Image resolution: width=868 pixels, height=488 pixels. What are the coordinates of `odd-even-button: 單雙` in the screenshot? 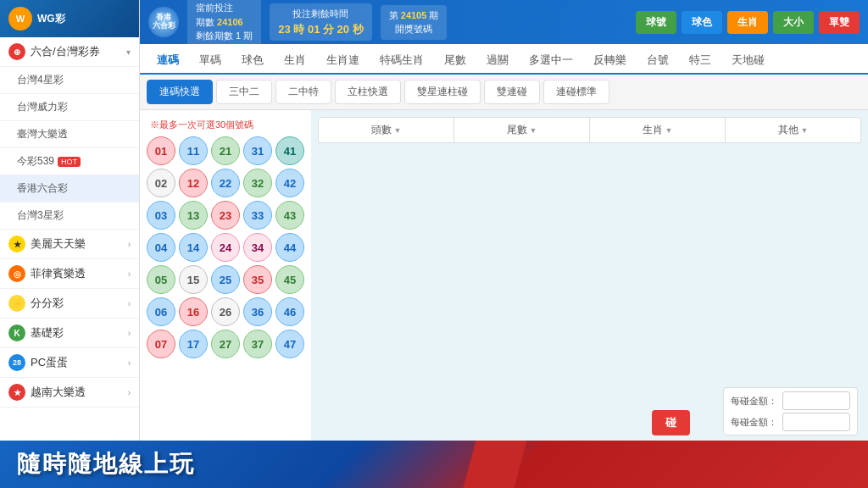 It's located at (839, 22).